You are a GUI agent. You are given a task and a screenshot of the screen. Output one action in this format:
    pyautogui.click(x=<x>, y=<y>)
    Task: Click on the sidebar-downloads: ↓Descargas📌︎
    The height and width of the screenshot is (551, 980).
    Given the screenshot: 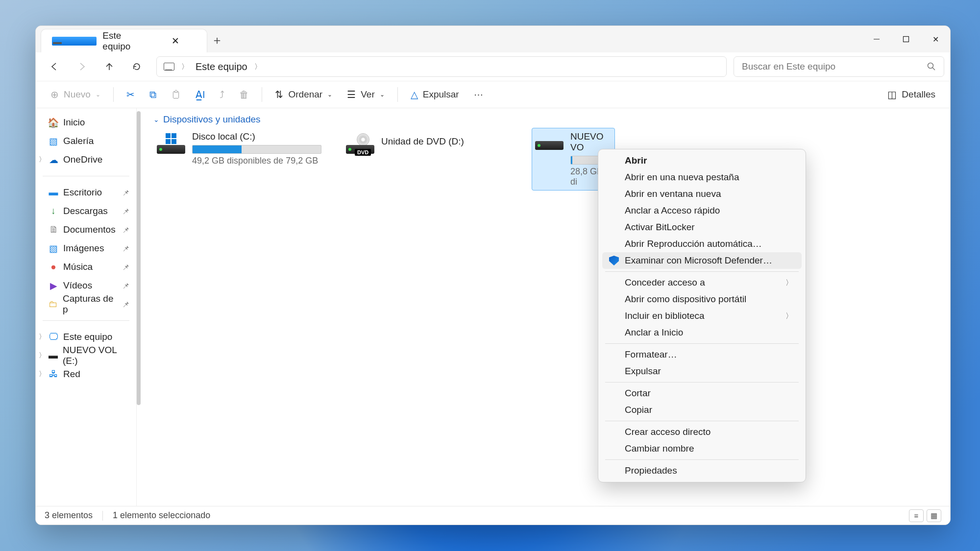 What is the action you would take?
    pyautogui.click(x=86, y=211)
    